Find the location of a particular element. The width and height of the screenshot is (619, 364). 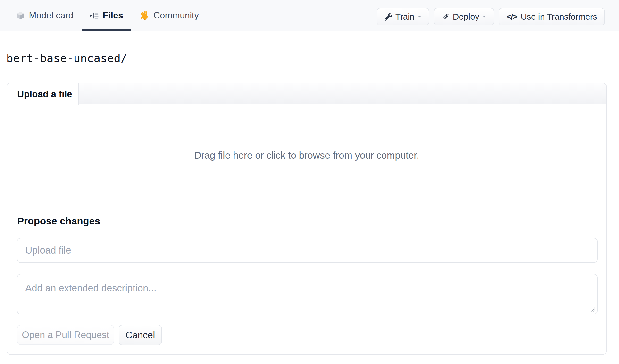

cancel-button: Cancel is located at coordinates (140, 335).